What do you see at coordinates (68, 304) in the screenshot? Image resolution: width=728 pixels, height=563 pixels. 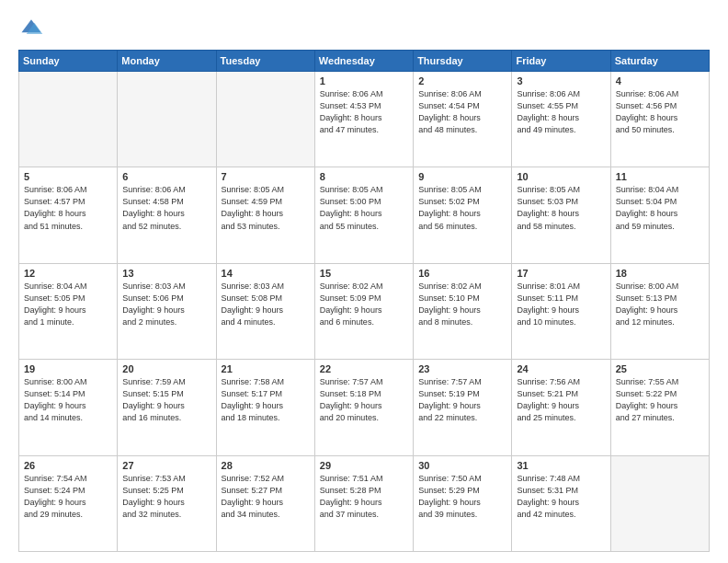 I see `day-info: Sunrise: 8:04 AM Sunset: 5:05 PM Dayligh…` at bounding box center [68, 304].